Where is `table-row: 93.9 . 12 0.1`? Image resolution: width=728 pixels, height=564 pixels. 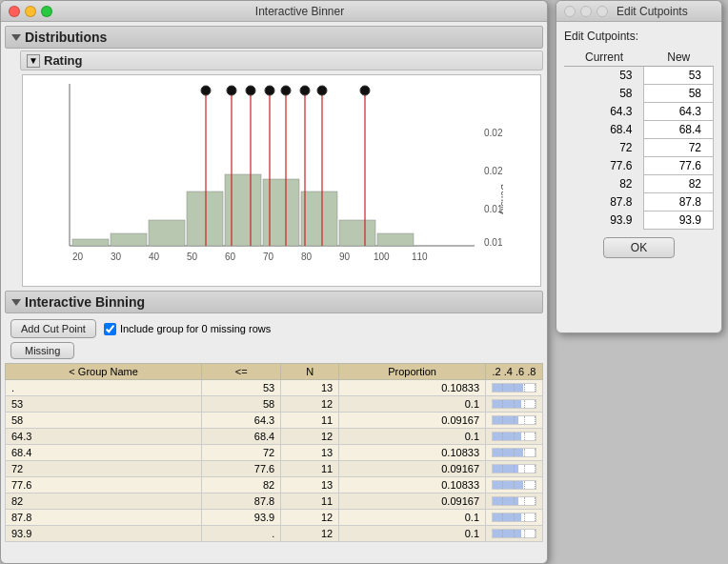
table-row: 93.9 . 12 0.1 is located at coordinates (274, 534).